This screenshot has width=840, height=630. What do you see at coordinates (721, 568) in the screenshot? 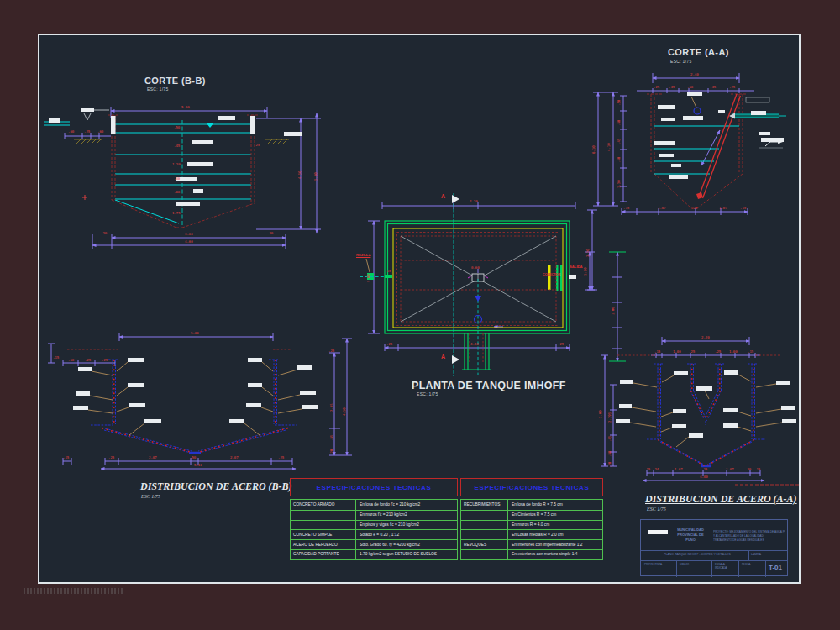
I see `field-value: INDICADA` at bounding box center [721, 568].